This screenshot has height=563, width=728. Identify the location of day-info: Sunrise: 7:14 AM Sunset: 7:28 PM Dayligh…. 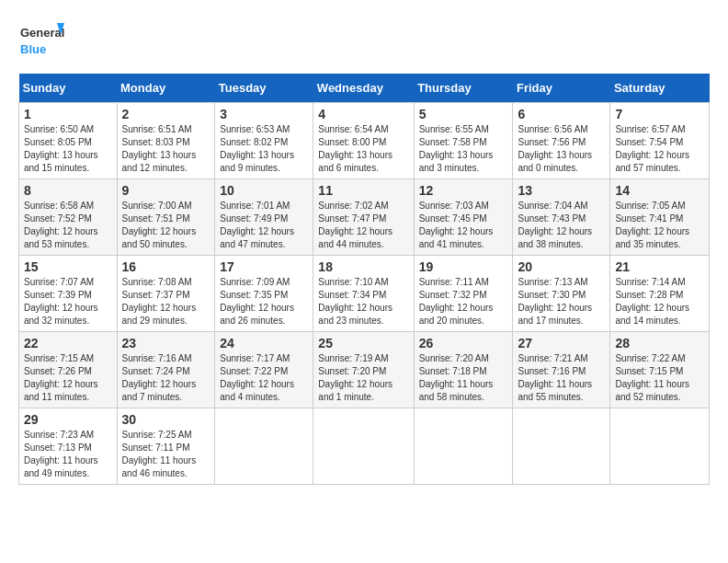
(660, 302).